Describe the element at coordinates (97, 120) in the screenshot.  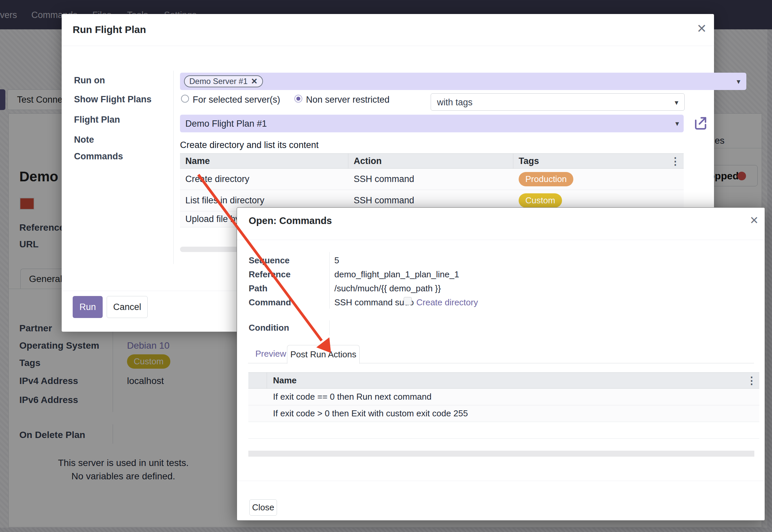
I see `flight-plan-label: Flight Plan` at that location.